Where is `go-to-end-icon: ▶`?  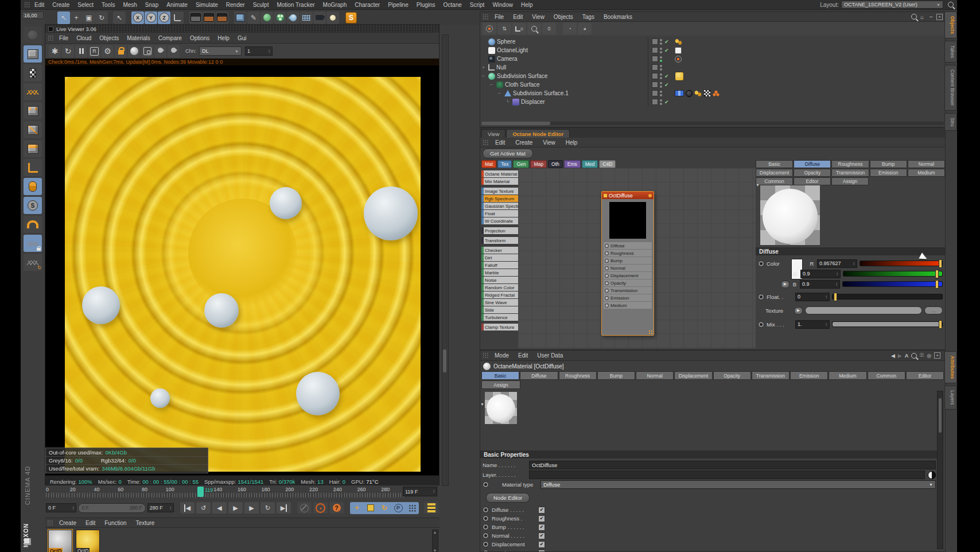
go-to-end-icon: ▶ is located at coordinates (283, 508).